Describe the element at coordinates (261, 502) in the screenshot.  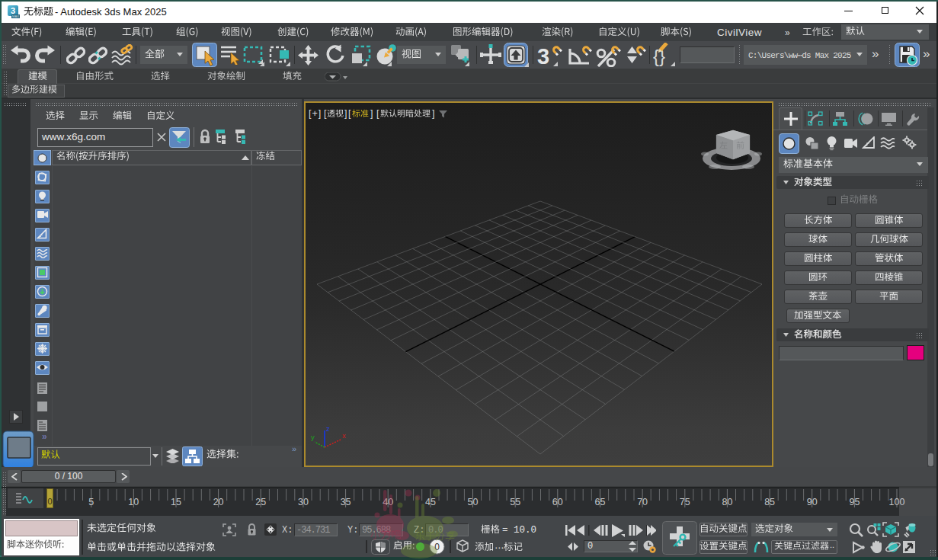
I see `svg-text: 25` at that location.